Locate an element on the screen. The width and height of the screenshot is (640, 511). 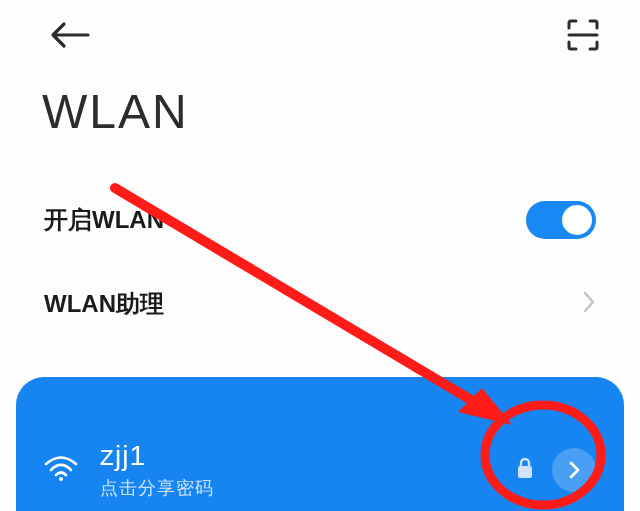
wlan-enable-label: 开启WLAN is located at coordinates (104, 220).